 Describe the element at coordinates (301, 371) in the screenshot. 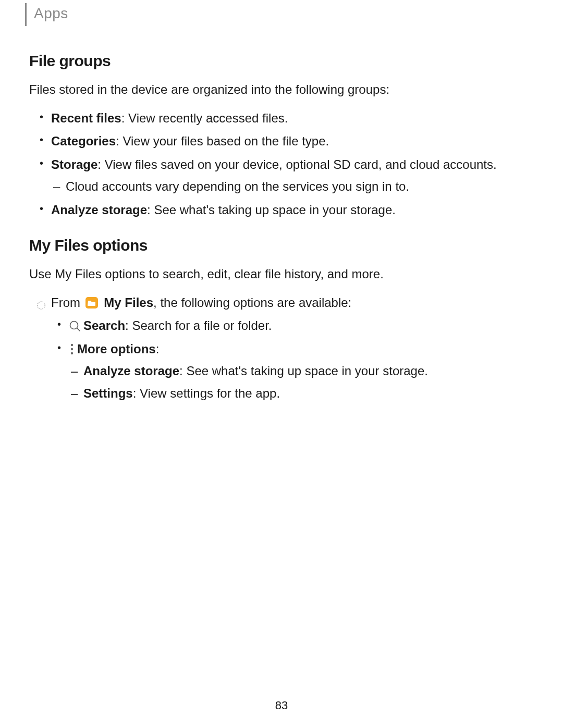

I see `list-item: More options: Analyze storage: See what'…` at that location.